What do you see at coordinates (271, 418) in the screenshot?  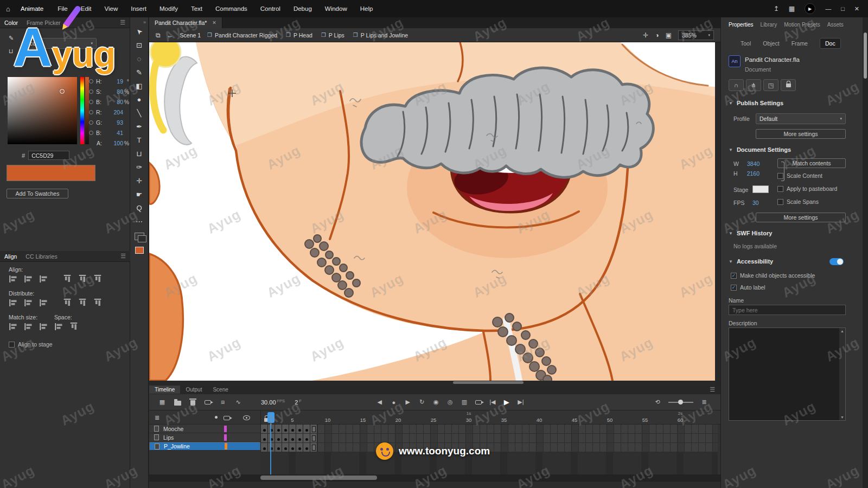 I see `playhead-marker` at bounding box center [271, 418].